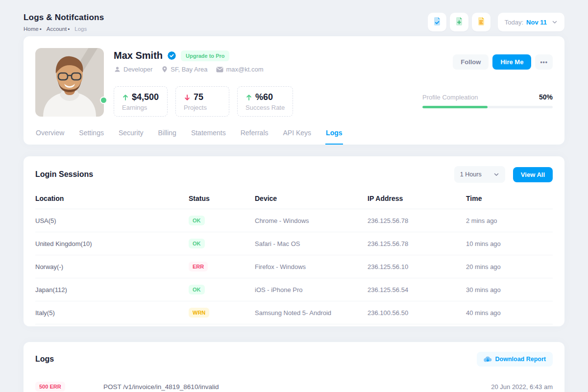 The image size is (588, 392). Describe the element at coordinates (294, 313) in the screenshot. I see `table-row: Italy(5) WRN Samsung Noted 5- Android 23…` at that location.